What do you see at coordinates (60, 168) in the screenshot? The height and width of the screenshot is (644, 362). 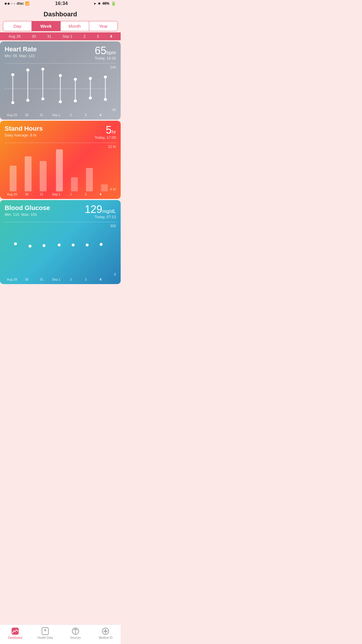 I see `stand-hours-chart: 12 hr 4 hr` at bounding box center [60, 168].